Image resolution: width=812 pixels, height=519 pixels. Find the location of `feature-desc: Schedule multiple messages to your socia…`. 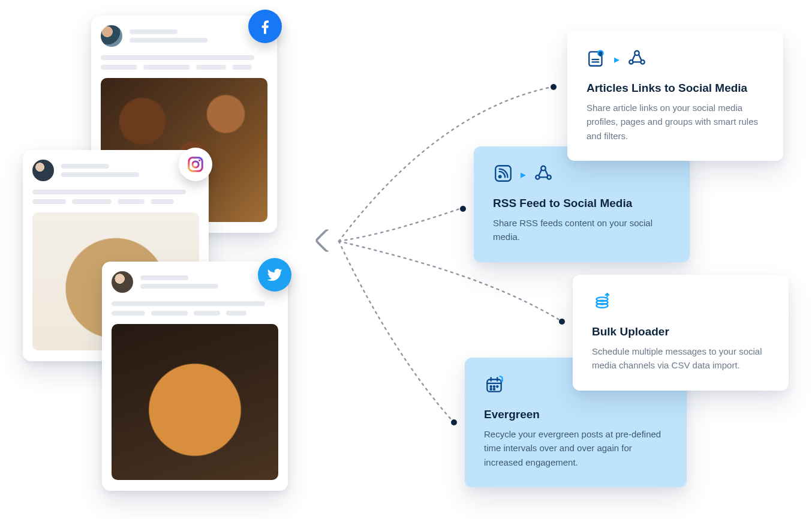

feature-desc: Schedule multiple messages to your socia… is located at coordinates (681, 359).